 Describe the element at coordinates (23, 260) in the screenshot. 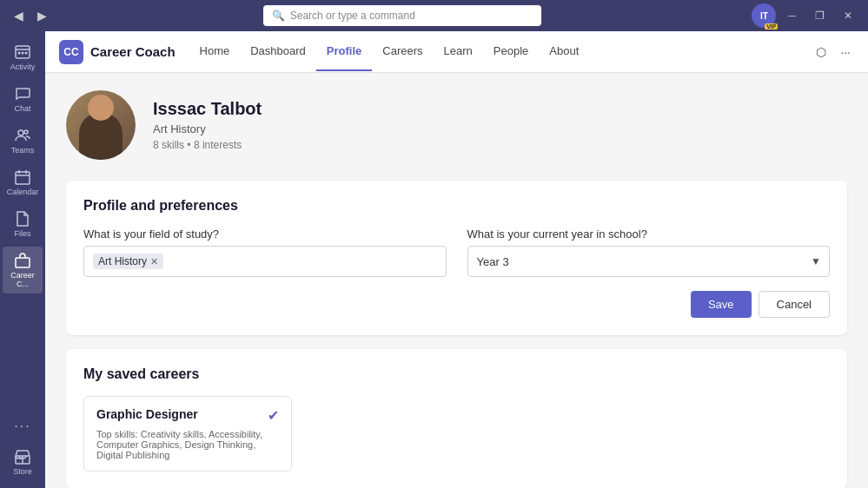

I see `sidebar: Activity Chat Teams Calendar Files Caree…` at that location.